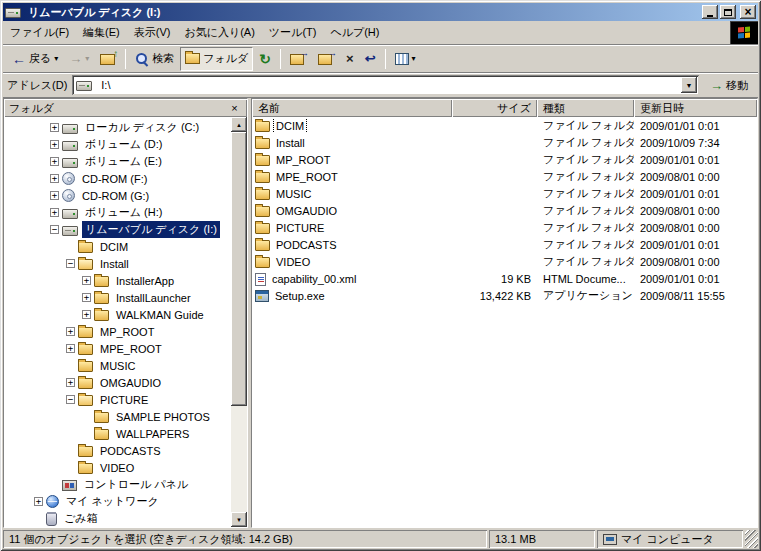  Describe the element at coordinates (142, 128) in the screenshot. I see `tree-item-label: ローカル ディスク (C:)` at that location.